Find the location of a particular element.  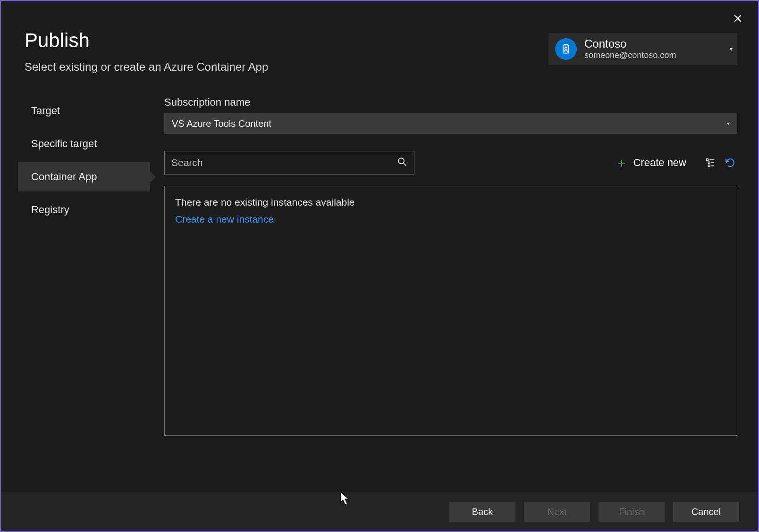

search-icon is located at coordinates (402, 163).